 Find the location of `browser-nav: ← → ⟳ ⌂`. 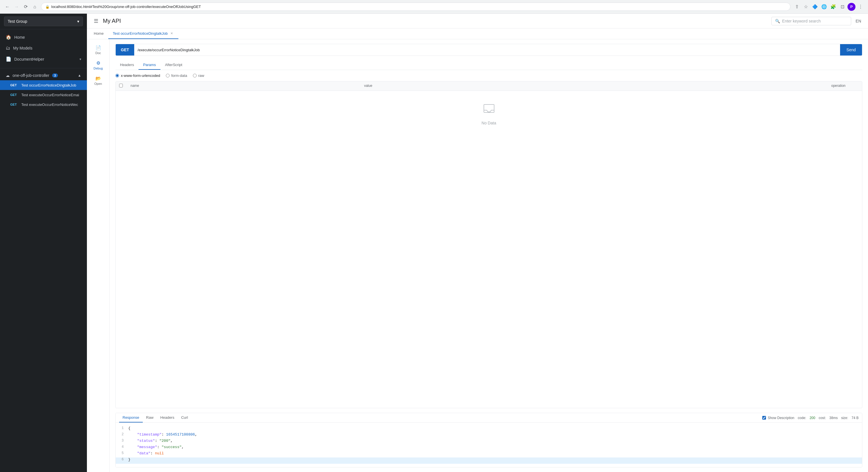

browser-nav: ← → ⟳ ⌂ is located at coordinates (21, 7).